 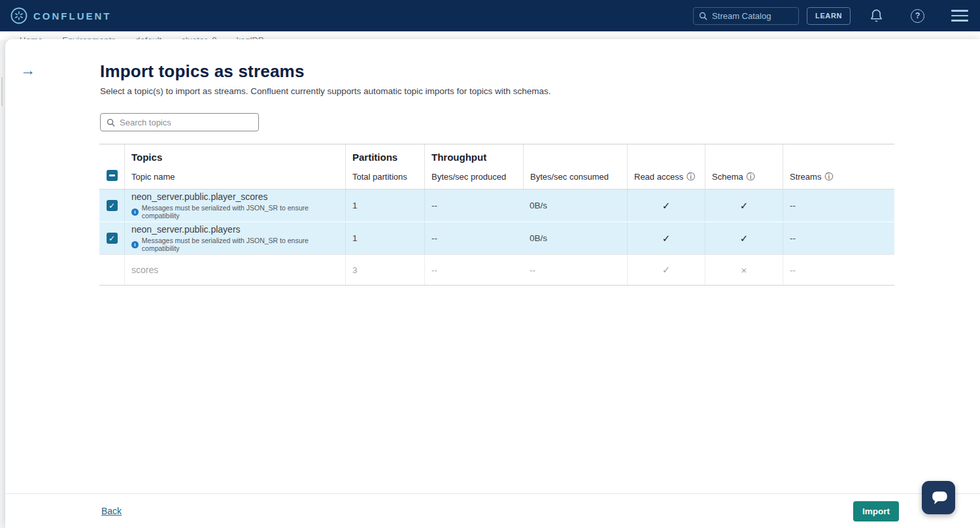 I want to click on import-button: Import, so click(x=876, y=511).